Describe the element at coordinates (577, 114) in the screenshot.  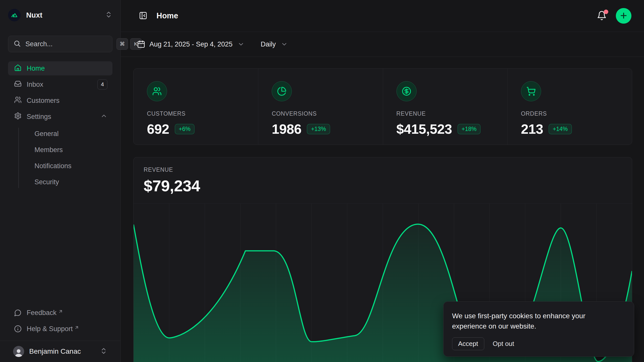
I see `stat-label: ORDERS` at that location.